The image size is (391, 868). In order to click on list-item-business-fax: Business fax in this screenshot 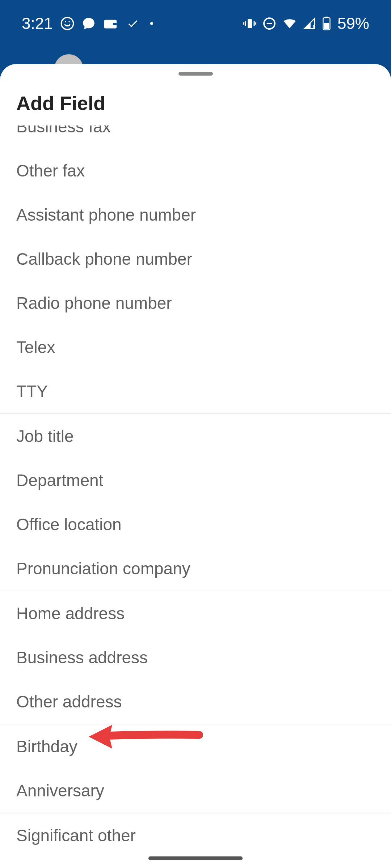, I will do `click(196, 137)`.